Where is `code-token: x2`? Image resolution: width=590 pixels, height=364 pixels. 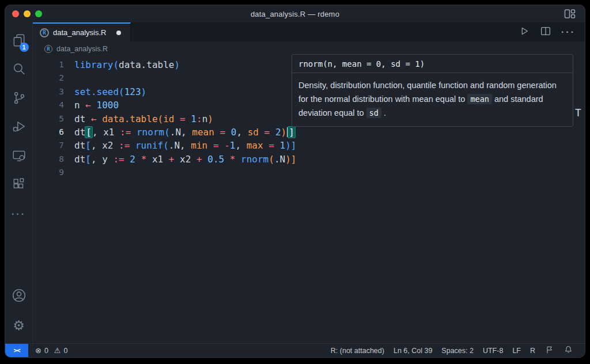 code-token: x2 is located at coordinates (186, 159).